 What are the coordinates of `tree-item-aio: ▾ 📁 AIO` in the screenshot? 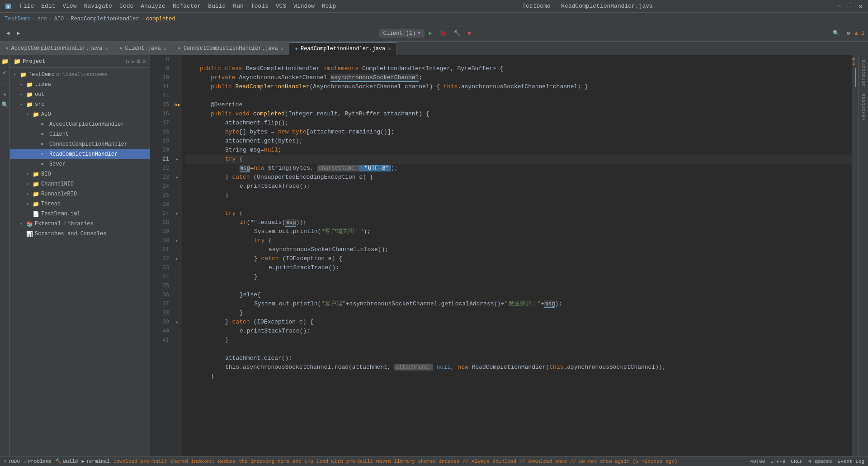 It's located at (80, 114).